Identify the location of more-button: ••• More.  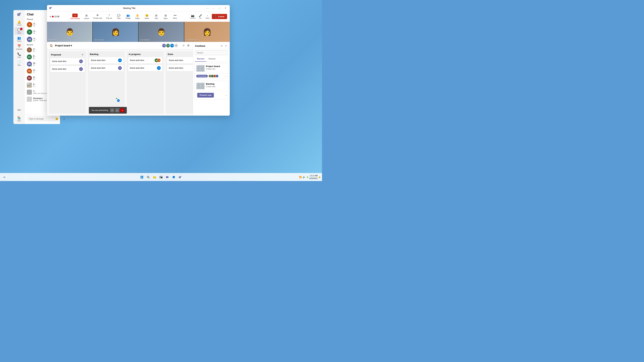
(175, 16).